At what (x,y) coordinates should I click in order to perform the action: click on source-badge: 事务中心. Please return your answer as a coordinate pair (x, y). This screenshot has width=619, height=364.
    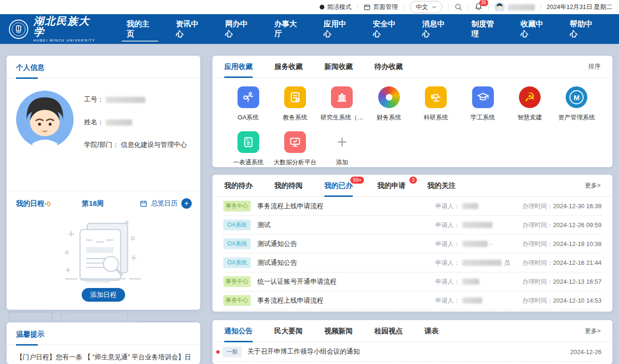
    Looking at the image, I should click on (237, 206).